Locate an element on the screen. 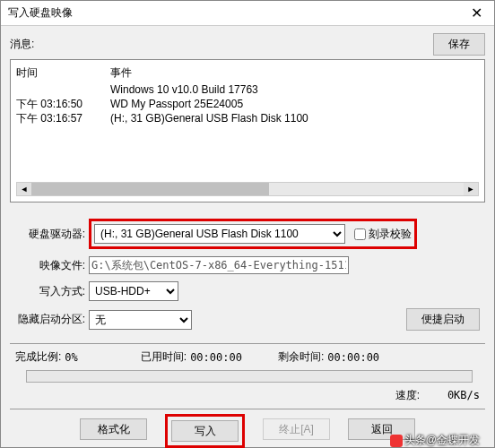 This screenshot has height=448, width=495. burn-check-checkbox is located at coordinates (360, 235).